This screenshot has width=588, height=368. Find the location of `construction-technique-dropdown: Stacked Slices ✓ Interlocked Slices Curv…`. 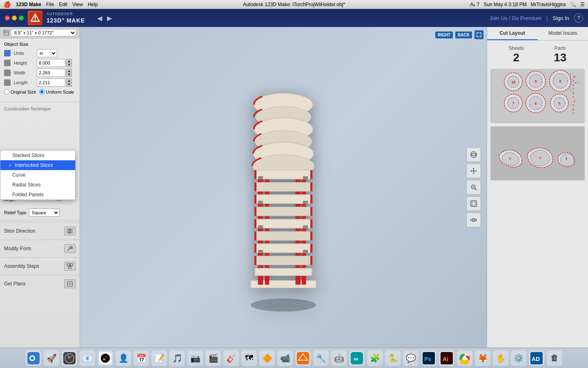

construction-technique-dropdown: Stacked Slices ✓ Interlocked Slices Curv… is located at coordinates (38, 175).